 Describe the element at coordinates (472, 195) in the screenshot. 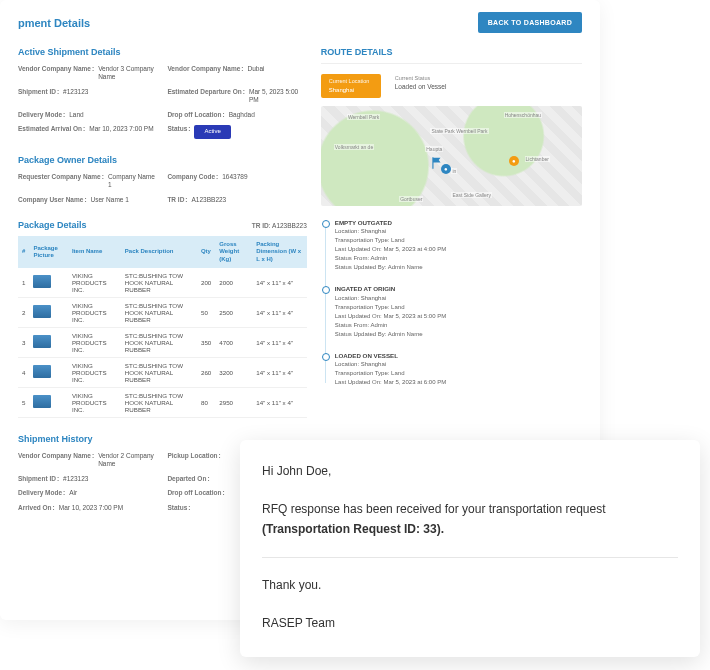

I see `map-label: East Side Gallery` at that location.